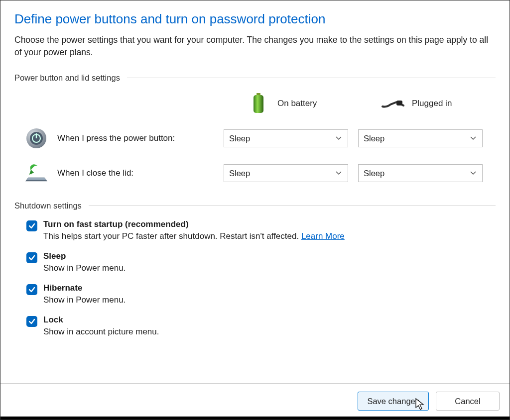 This screenshot has width=510, height=420. I want to click on power-lid-section-title: Power button and lid settings, so click(67, 78).